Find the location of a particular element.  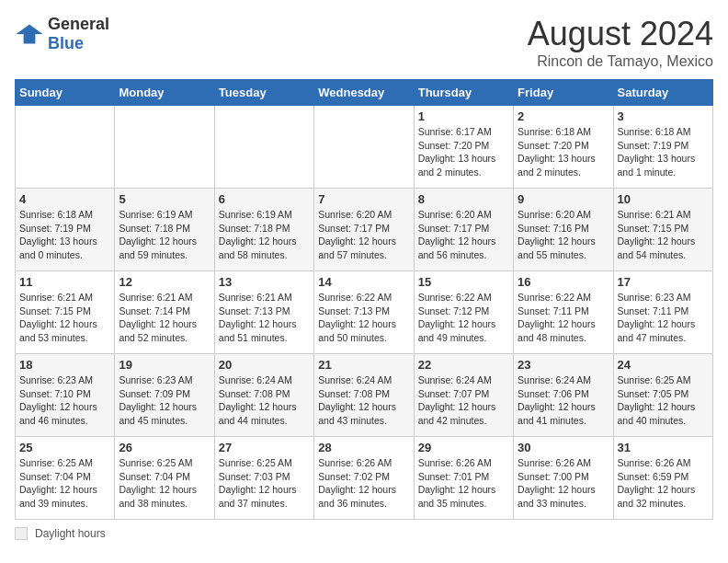

calendar-cell: 10Sunrise: 6:21 AM Sunset: 7:15 PM Dayli… is located at coordinates (663, 230).